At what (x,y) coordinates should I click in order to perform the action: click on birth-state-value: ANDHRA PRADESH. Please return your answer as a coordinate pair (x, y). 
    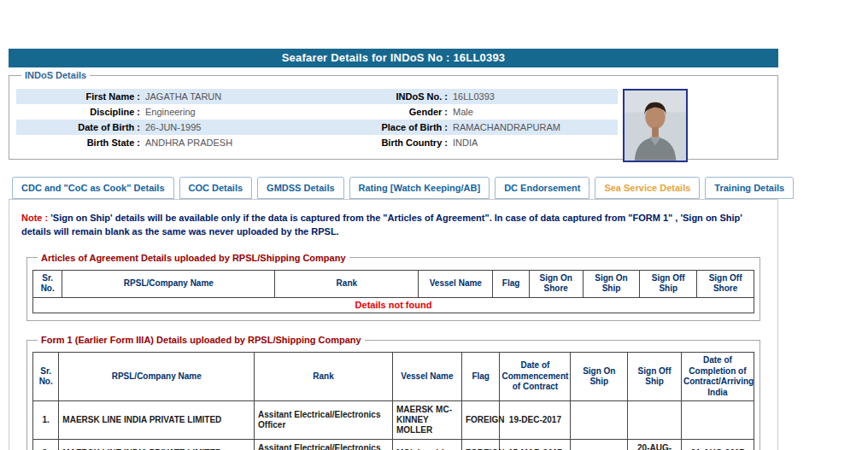
    Looking at the image, I should click on (230, 143).